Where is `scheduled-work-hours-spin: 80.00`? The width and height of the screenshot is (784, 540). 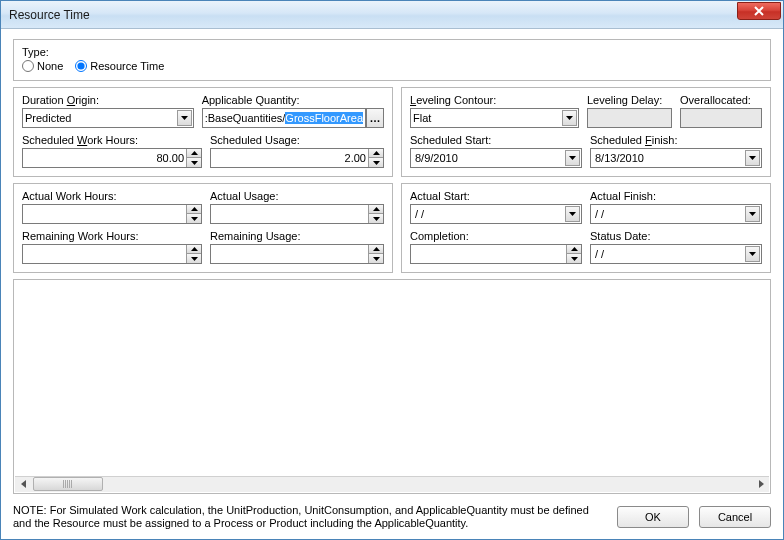
scheduled-work-hours-spin: 80.00 is located at coordinates (112, 158).